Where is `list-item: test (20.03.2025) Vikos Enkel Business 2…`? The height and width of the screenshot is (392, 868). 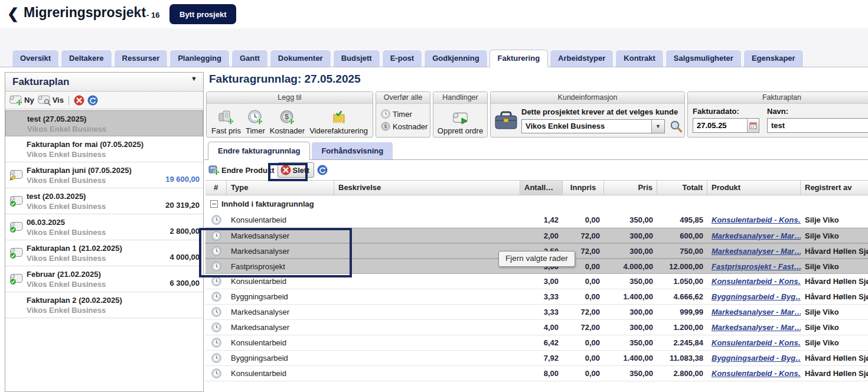 list-item: test (20.03.2025) Vikos Enkel Business 2… is located at coordinates (104, 201).